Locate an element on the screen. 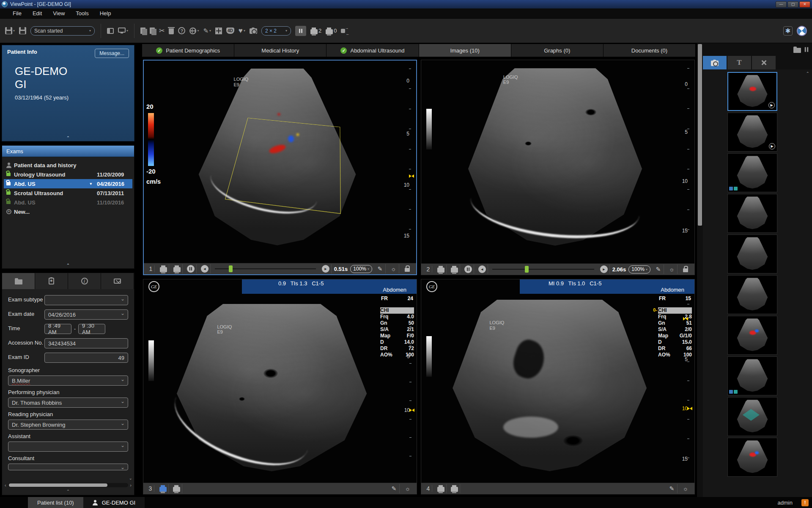 The width and height of the screenshot is (812, 508). print-queue-a-button: 2 is located at coordinates (316, 31).